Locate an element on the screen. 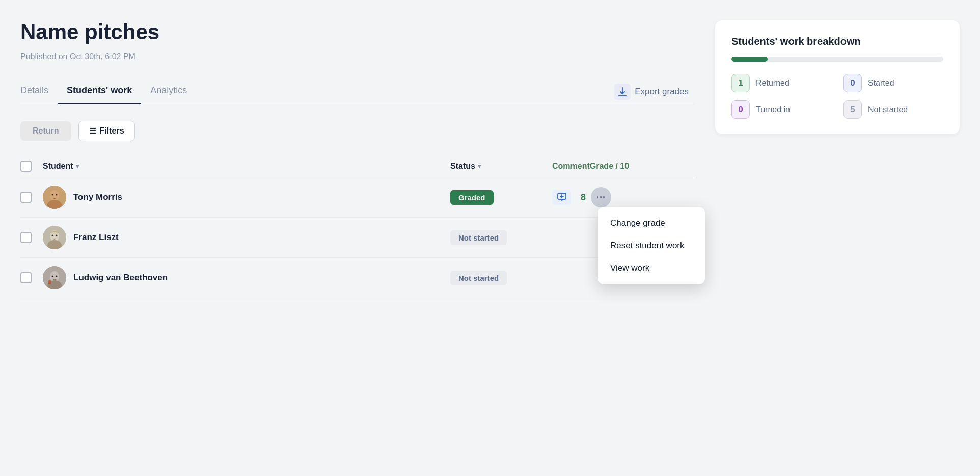  status-badge-ludwig: Not started is located at coordinates (479, 278).